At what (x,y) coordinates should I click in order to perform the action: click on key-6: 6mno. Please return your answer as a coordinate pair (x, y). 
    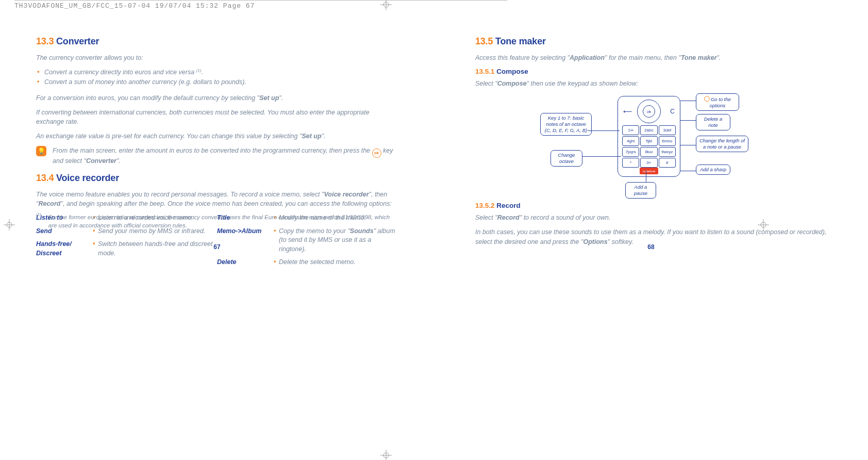
    Looking at the image, I should click on (667, 141).